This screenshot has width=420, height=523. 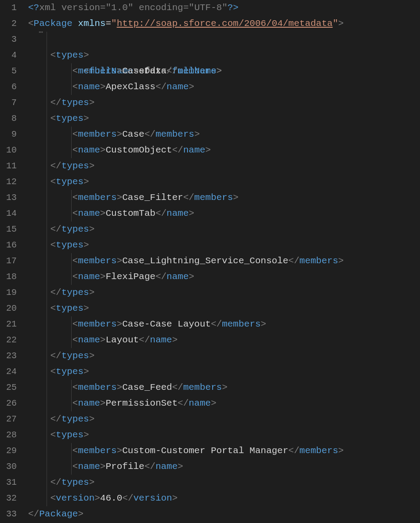 What do you see at coordinates (210, 214) in the screenshot?
I see `code-line: 14 <name>CustomTab</name>` at bounding box center [210, 214].